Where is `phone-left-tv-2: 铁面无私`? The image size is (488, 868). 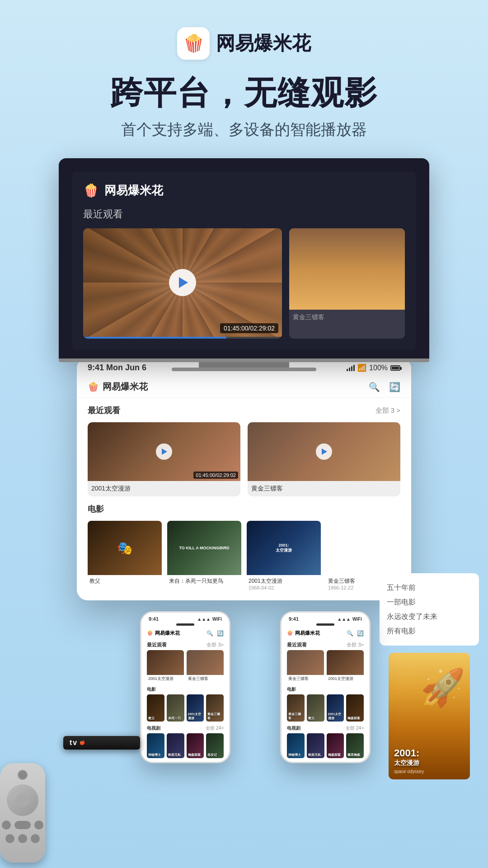
phone-left-tv-2: 铁面无私 is located at coordinates (175, 746).